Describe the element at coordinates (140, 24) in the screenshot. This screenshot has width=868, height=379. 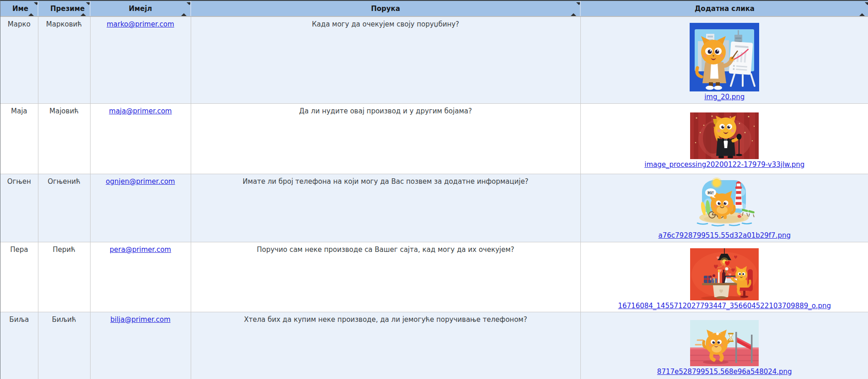
I see `email-link: marko@primer.com` at that location.